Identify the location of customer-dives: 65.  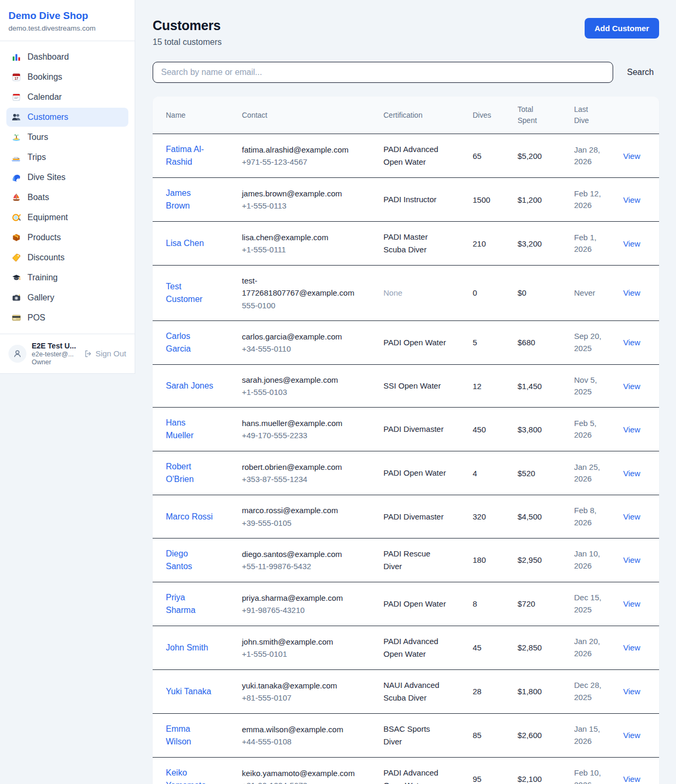
(483, 156).